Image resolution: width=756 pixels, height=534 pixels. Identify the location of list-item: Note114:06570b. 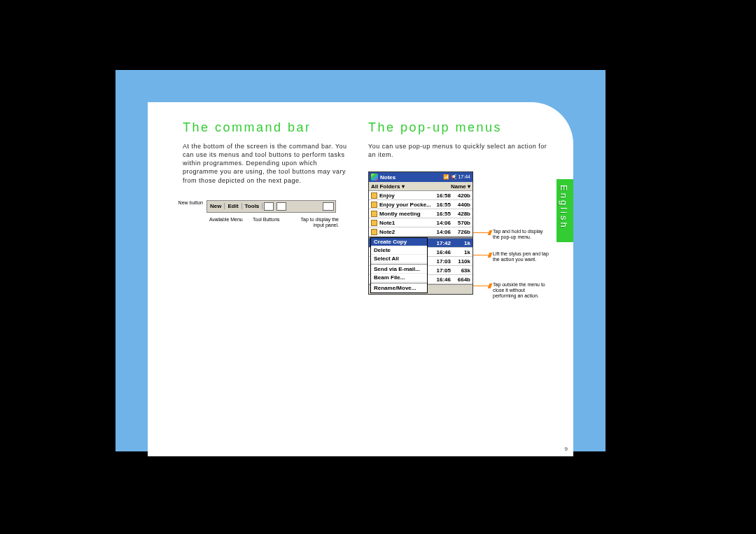
(421, 223).